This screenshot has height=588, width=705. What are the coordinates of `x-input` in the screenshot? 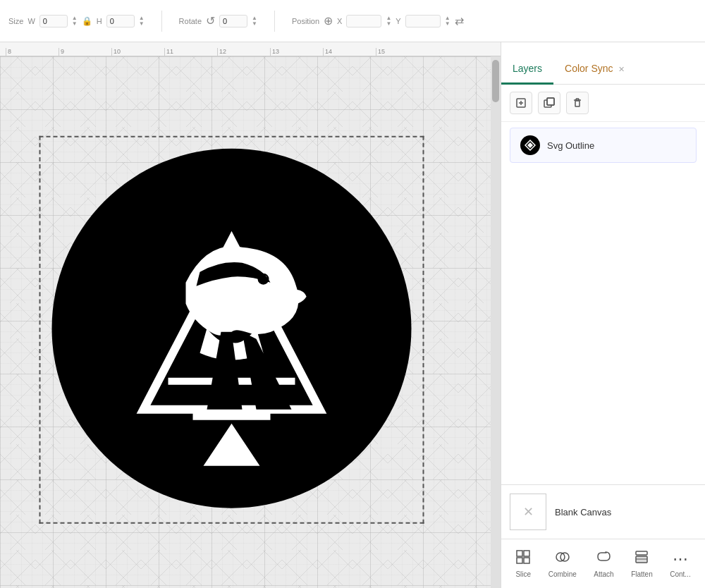 It's located at (364, 21).